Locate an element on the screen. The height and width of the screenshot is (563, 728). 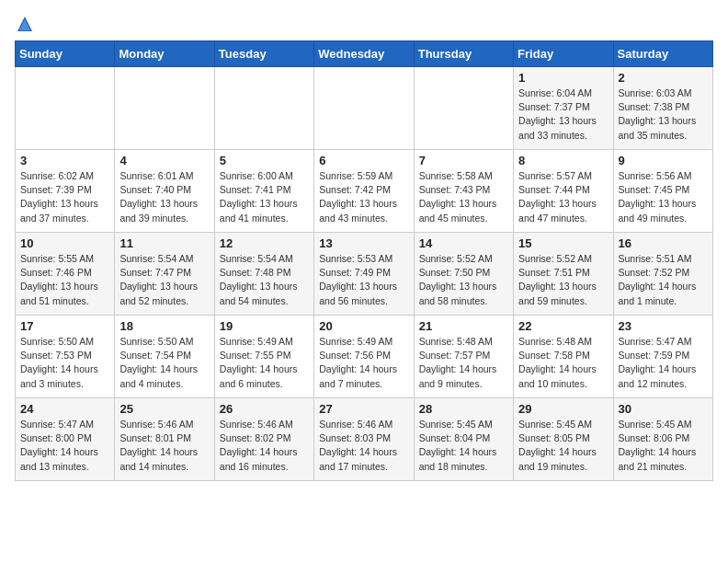
day-info: Sunrise: 5:49 AM Sunset: 7:56 PM Dayligh… is located at coordinates (364, 362).